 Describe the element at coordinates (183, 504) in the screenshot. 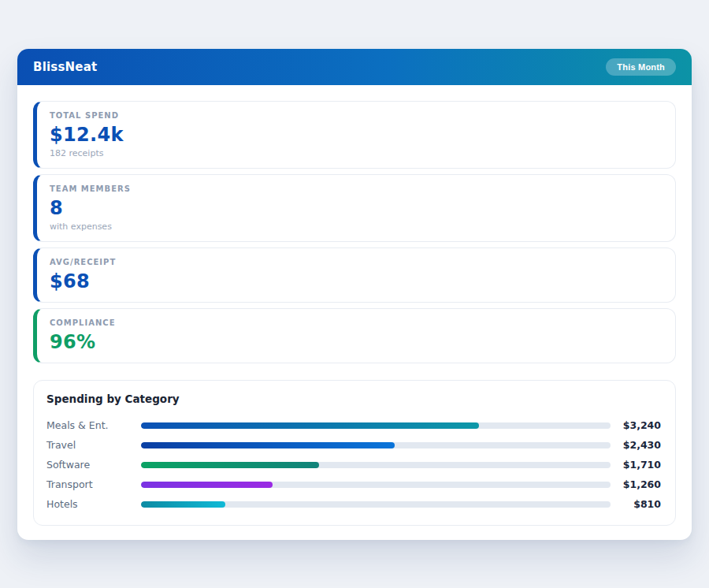

I see `bar-fill-hotels` at that location.